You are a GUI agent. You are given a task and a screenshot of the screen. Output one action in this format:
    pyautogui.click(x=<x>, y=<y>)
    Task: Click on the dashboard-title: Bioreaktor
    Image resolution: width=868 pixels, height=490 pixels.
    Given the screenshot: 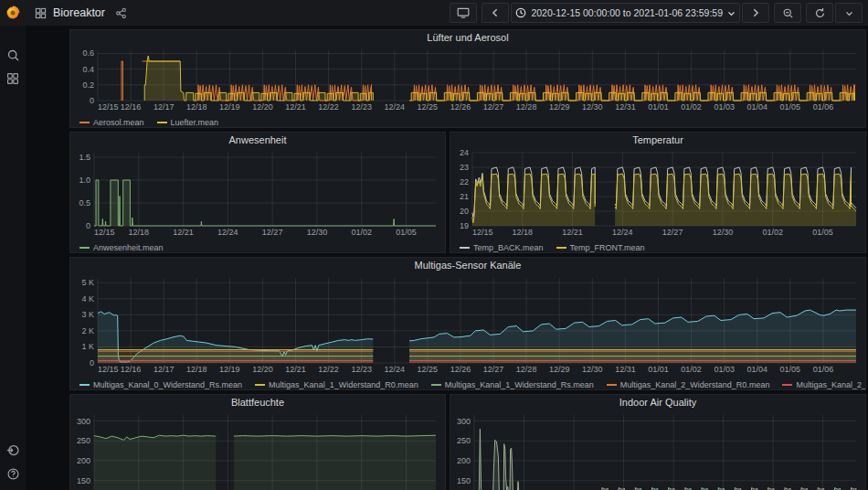 What is the action you would take?
    pyautogui.click(x=79, y=13)
    